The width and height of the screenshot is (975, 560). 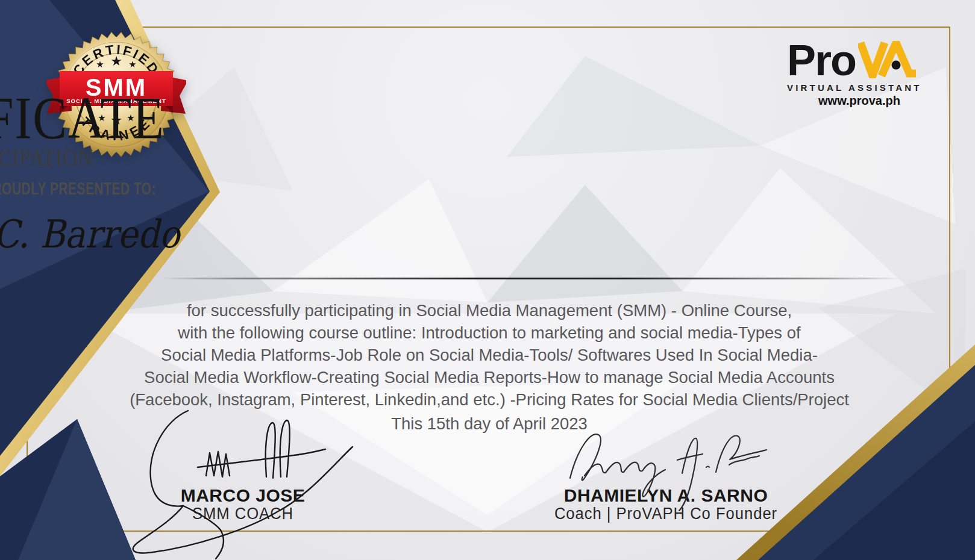 I want to click on presented-line: THIS CERTIFICATE IS PROUDLY PRESENTED TO…, so click(x=78, y=189).